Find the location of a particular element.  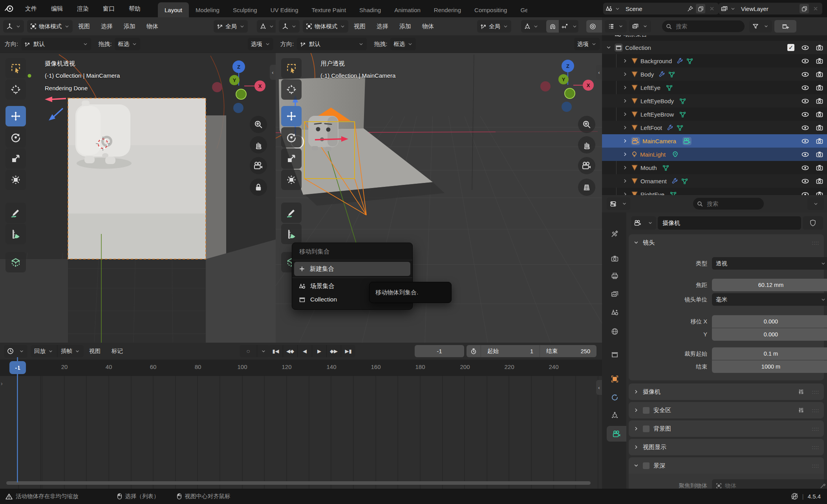

axis-y-handle: Y is located at coordinates (564, 79).